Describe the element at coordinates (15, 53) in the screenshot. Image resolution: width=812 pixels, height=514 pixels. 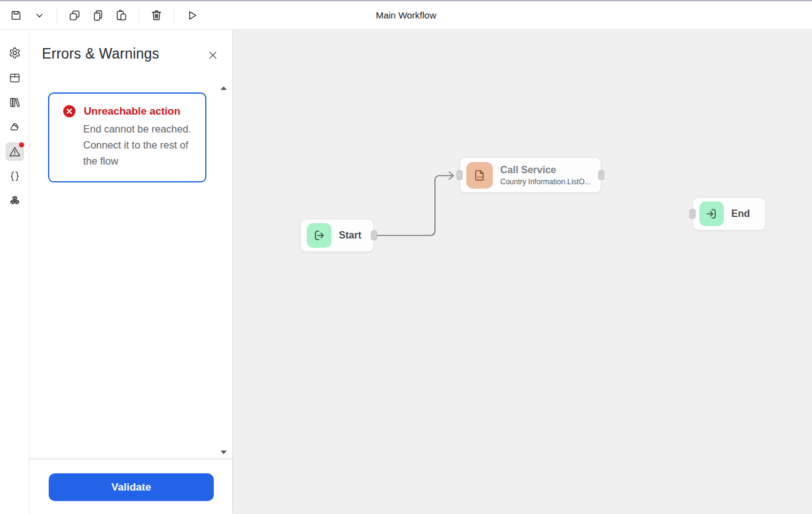
I see `gear-icon` at that location.